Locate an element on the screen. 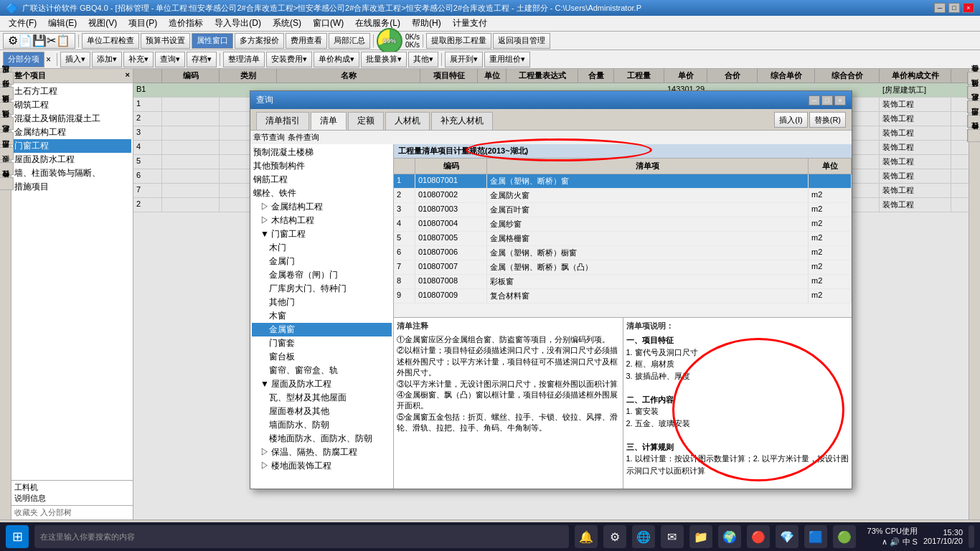 The image size is (980, 551). menu-window: 窗口(W) is located at coordinates (329, 23).